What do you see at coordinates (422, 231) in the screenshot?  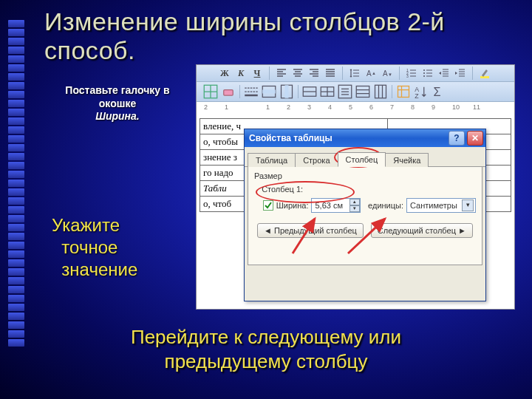 I see `next-column-button: Следующий столбец ►` at bounding box center [422, 231].